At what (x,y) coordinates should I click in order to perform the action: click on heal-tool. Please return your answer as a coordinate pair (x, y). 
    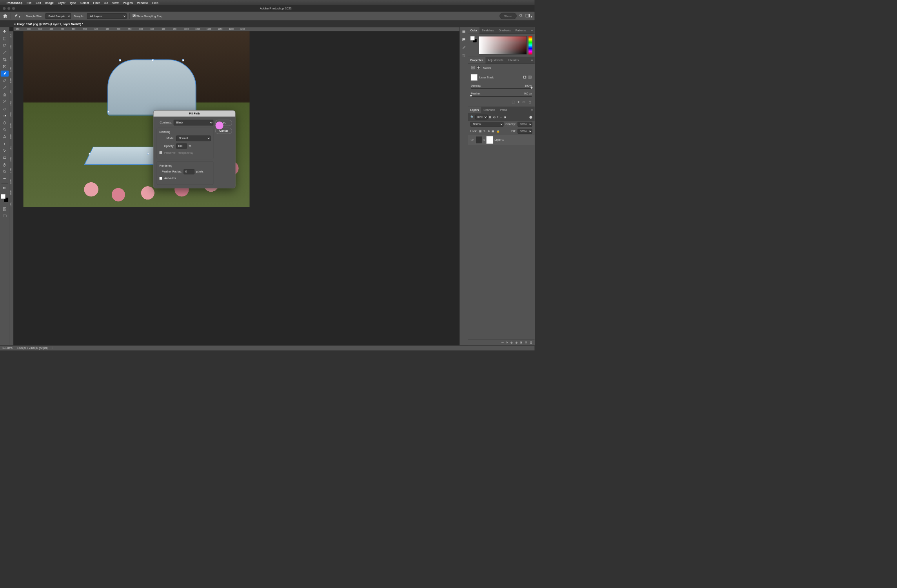
    Looking at the image, I should click on (5, 81).